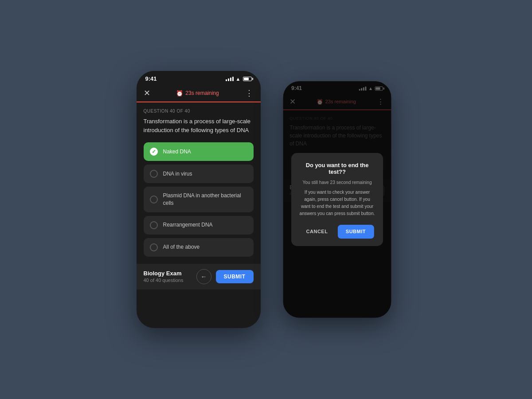  What do you see at coordinates (154, 152) in the screenshot?
I see `option-radio-1: ✓` at bounding box center [154, 152].